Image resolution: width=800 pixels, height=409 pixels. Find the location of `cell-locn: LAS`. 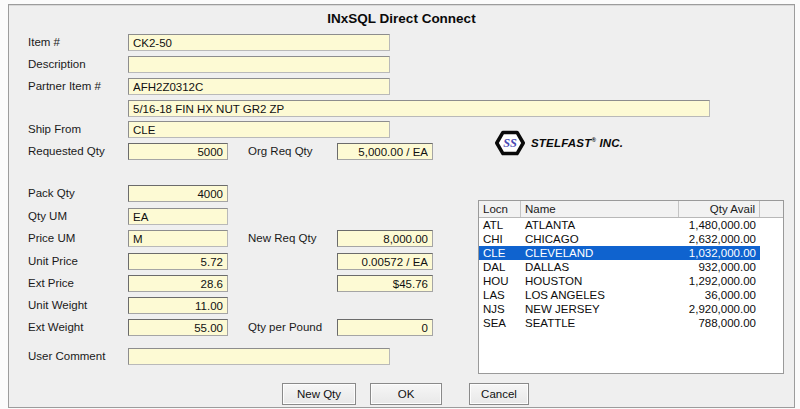

cell-locn: LAS is located at coordinates (500, 295).